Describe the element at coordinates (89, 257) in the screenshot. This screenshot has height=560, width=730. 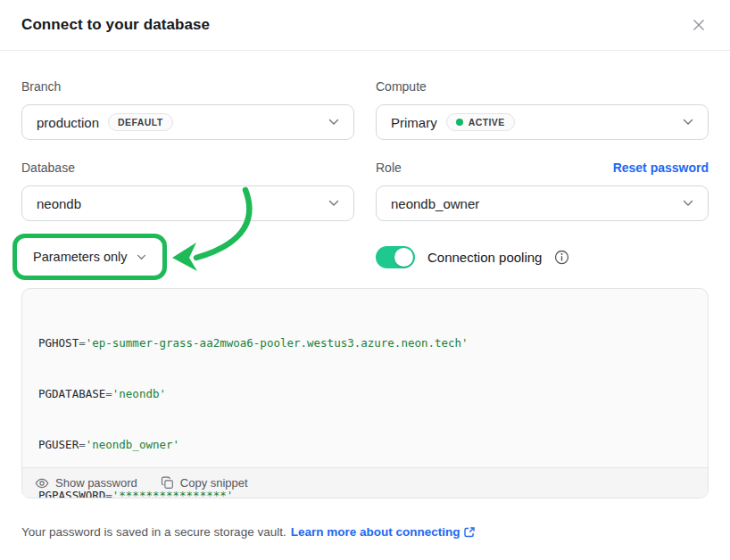
I see `snippet-format-select: Parameters only` at that location.